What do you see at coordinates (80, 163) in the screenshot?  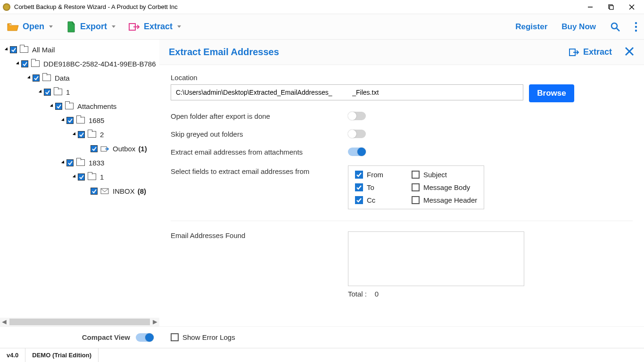 I see `tree-item-1833: 1833` at bounding box center [80, 163].